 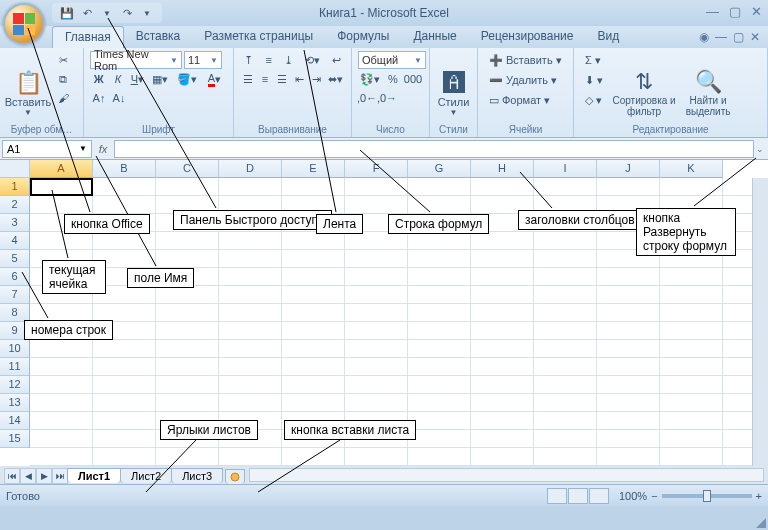 I want to click on font-color-button: A▾, so click(x=214, y=79).